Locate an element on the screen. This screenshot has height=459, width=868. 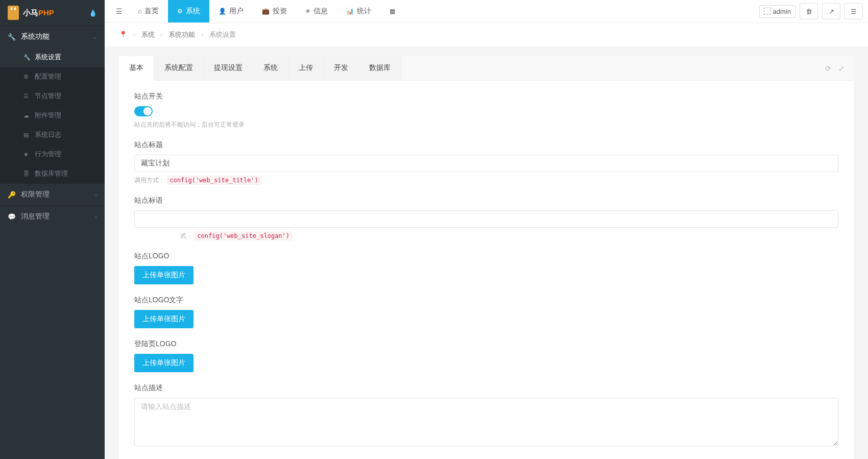
sidebar-item-nodes: ☰ 节点管理 is located at coordinates (52, 96).